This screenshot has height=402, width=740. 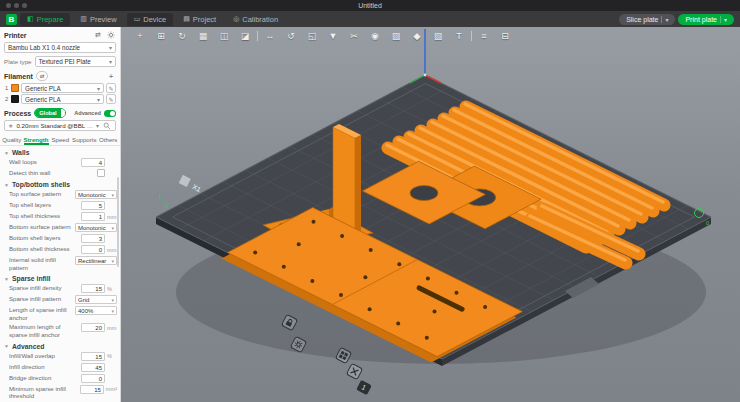 I want to click on tab-label: Preview, so click(x=104, y=20).